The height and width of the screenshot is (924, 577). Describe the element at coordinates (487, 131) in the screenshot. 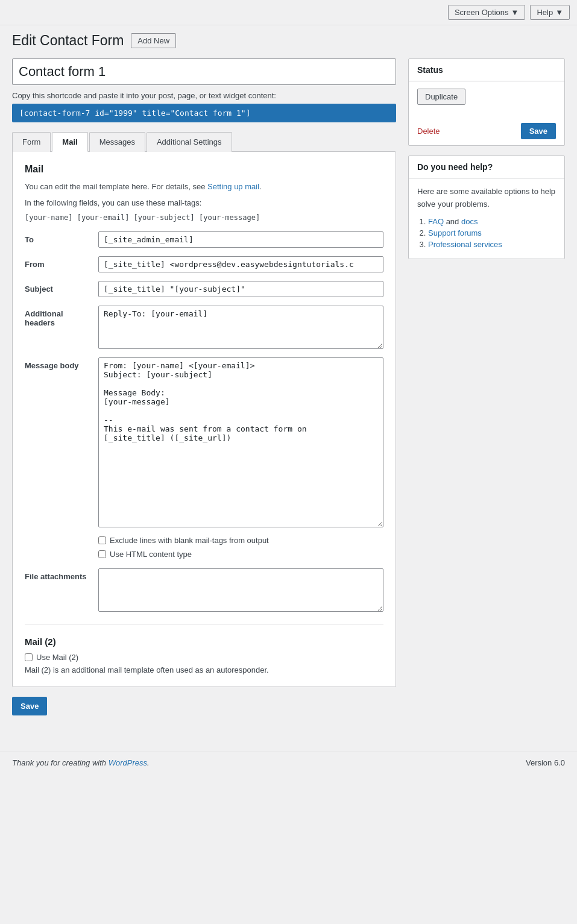

I see `sidebar-actions: Delete Save` at that location.